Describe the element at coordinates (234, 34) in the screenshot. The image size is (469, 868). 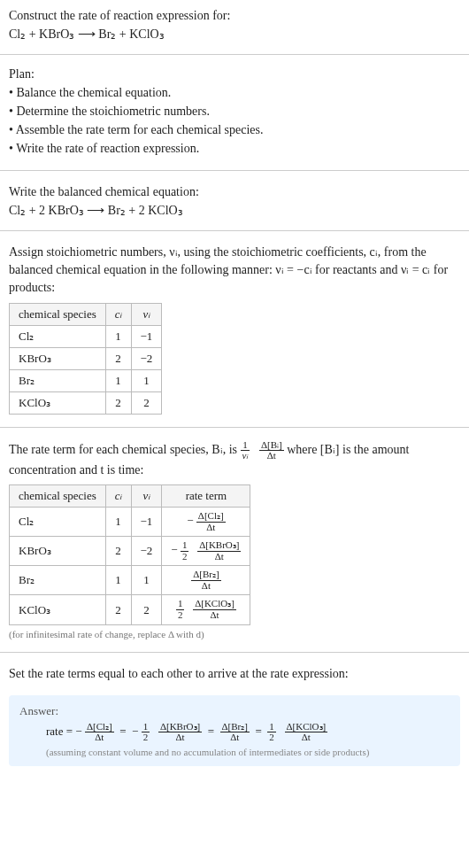
I see `equation-unbalanced: Cl₂ + KBrO₃ ⟶ Br₂ + KClO₃` at that location.